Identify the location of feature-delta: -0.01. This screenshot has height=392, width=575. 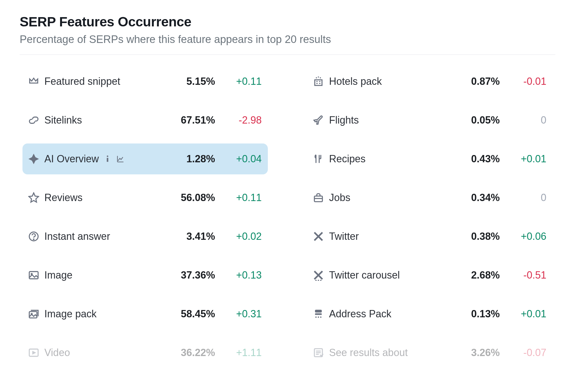
(524, 81).